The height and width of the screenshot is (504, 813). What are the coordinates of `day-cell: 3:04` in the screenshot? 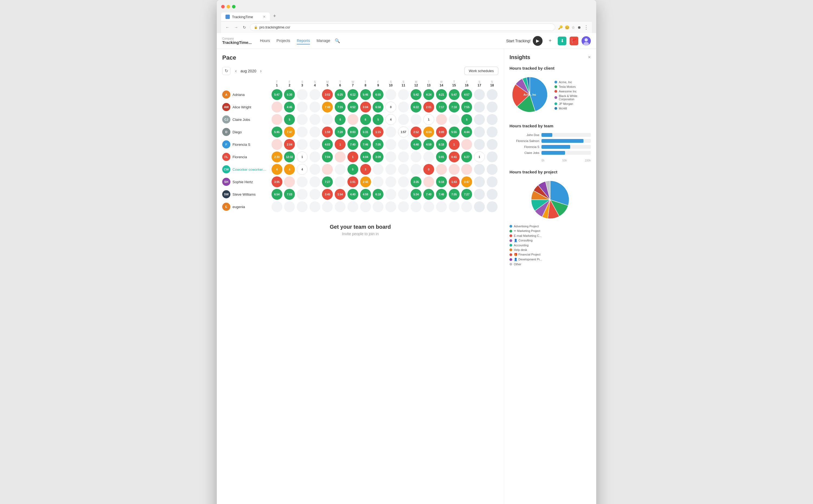 It's located at (365, 107).